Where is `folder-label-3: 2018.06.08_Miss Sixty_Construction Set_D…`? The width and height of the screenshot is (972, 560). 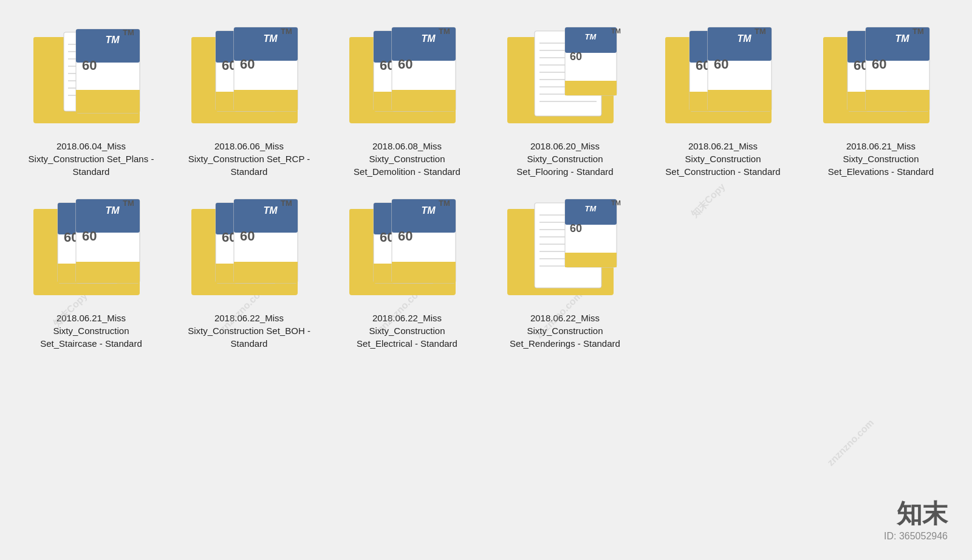
folder-label-3: 2018.06.08_Miss Sixty_Construction Set_D… is located at coordinates (407, 159).